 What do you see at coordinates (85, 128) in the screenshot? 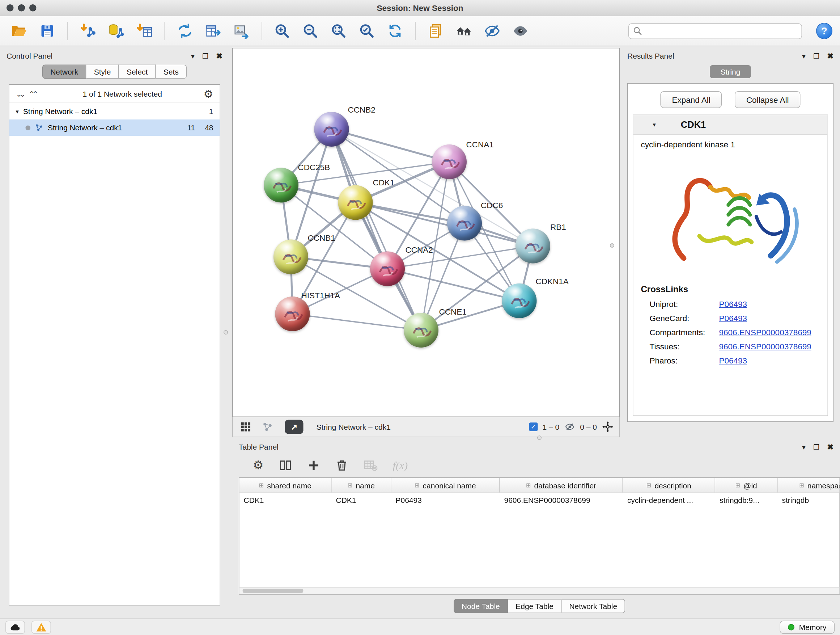
I see `network-row-label: String Network – cdk1` at bounding box center [85, 128].